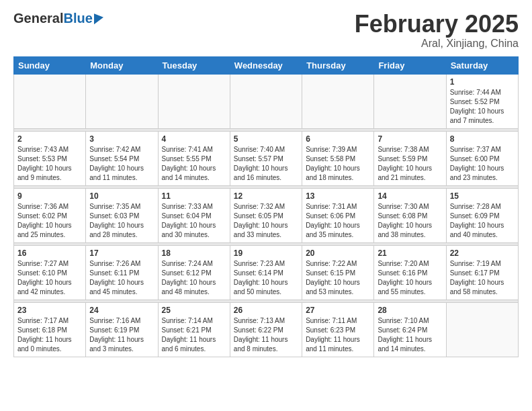 This screenshot has height=411, width=532. What do you see at coordinates (410, 164) in the screenshot?
I see `day-info: Sunrise: 7:38 AMSunset: 5:59 PMDaylight:…` at bounding box center [410, 164].